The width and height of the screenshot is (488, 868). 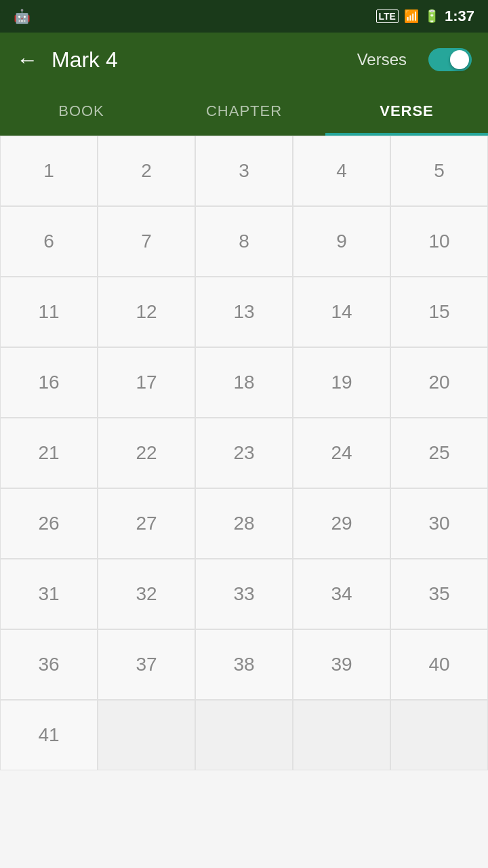 What do you see at coordinates (439, 453) in the screenshot?
I see `verse-cell: 25` at bounding box center [439, 453].